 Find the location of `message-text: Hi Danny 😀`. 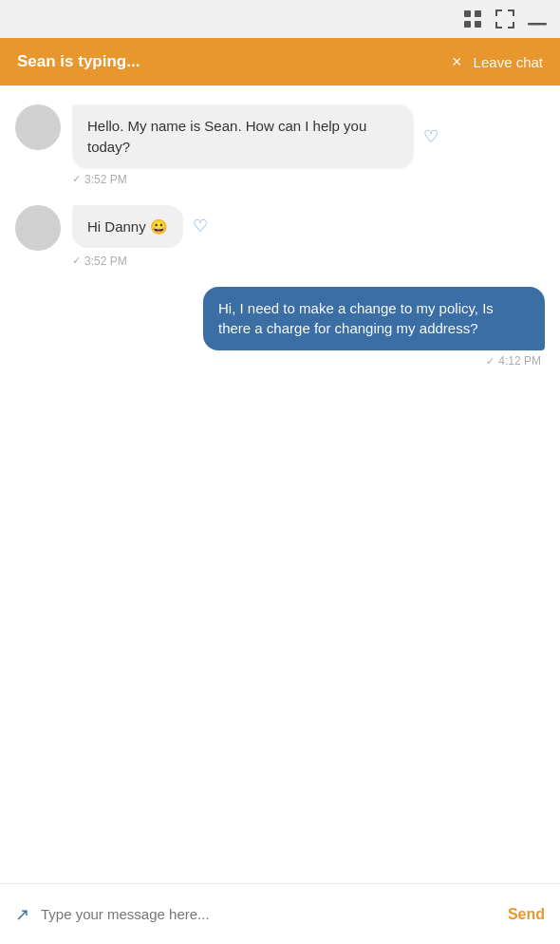

message-text: Hi Danny 😀 is located at coordinates (127, 226).